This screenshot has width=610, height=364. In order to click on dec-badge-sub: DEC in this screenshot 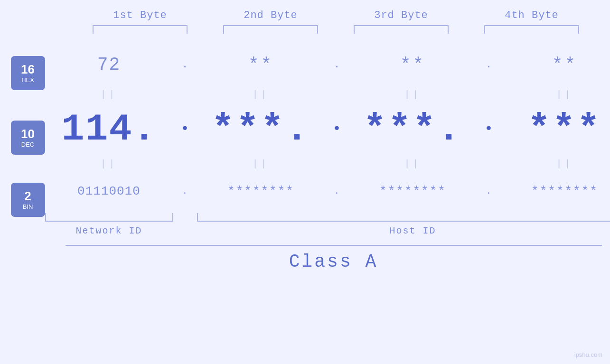, I will do `click(28, 144)`.